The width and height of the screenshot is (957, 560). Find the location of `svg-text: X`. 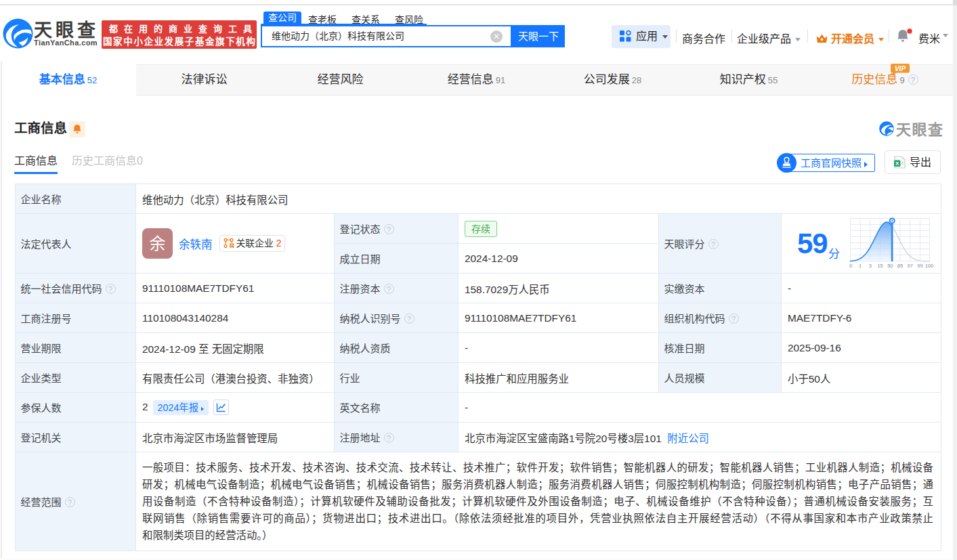

svg-text: X is located at coordinates (897, 164).